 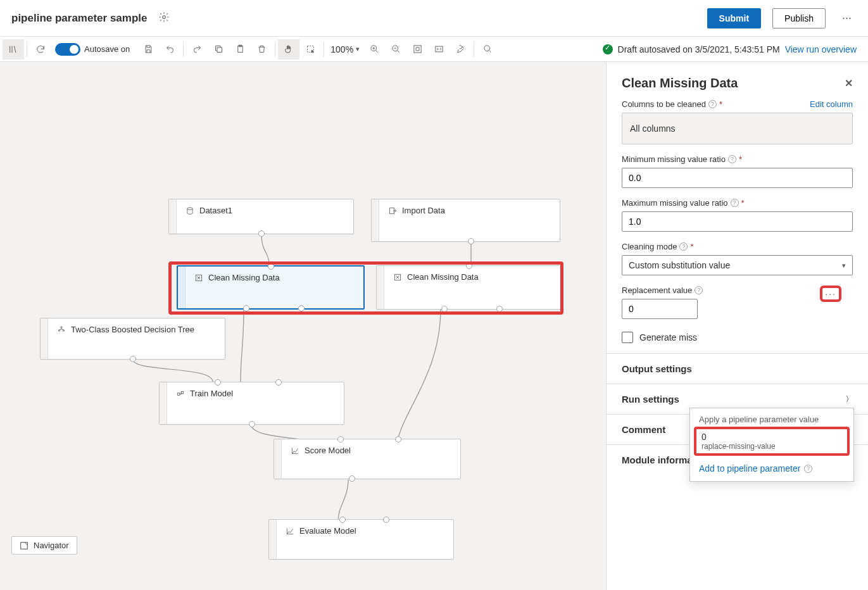 What do you see at coordinates (252, 403) in the screenshot?
I see `node-train-model: Train Model` at bounding box center [252, 403].